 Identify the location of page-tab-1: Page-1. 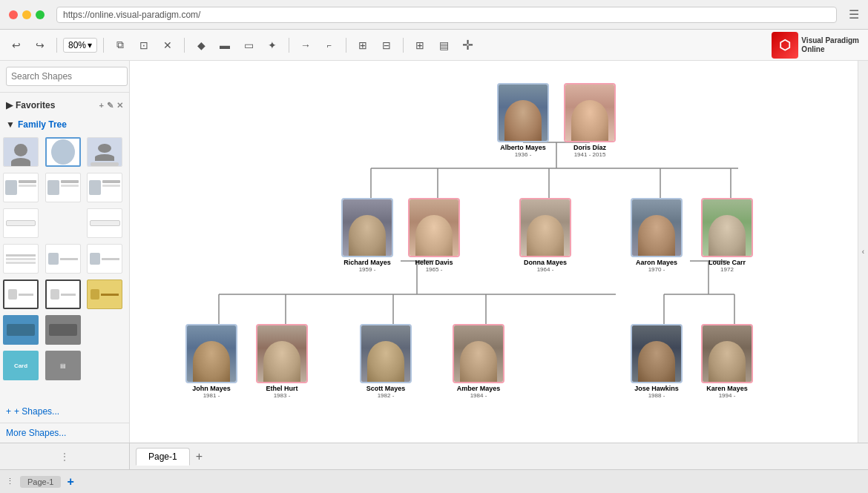
(163, 457).